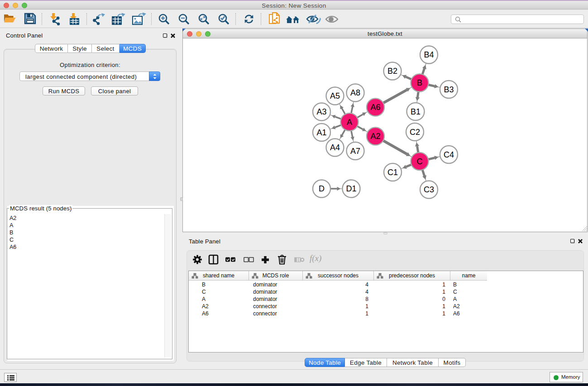 This screenshot has height=386, width=588. What do you see at coordinates (420, 162) in the screenshot?
I see `svg-text: C` at bounding box center [420, 162].